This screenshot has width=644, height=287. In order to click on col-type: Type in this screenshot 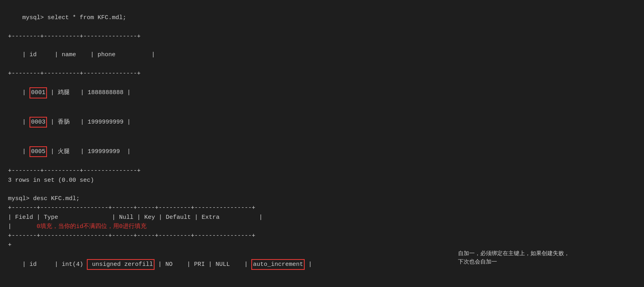, I will do `click(76, 218)`.